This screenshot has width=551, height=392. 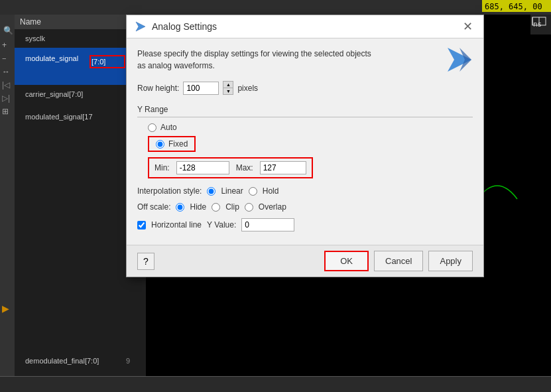 I want to click on interpolation-label: Interpolation style:, so click(x=170, y=191).